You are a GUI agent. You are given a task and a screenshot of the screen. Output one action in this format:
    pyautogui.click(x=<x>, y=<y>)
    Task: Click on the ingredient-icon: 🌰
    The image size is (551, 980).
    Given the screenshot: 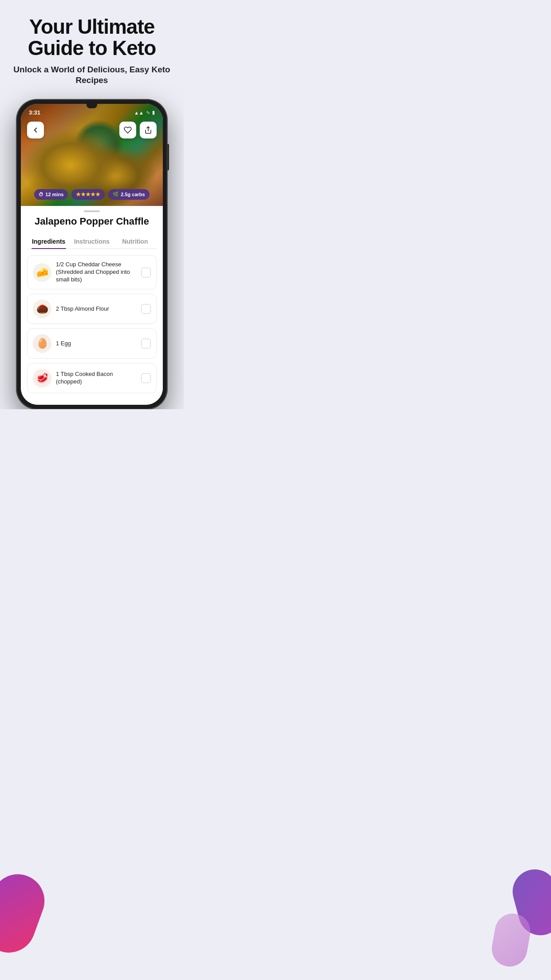 What is the action you would take?
    pyautogui.click(x=42, y=309)
    